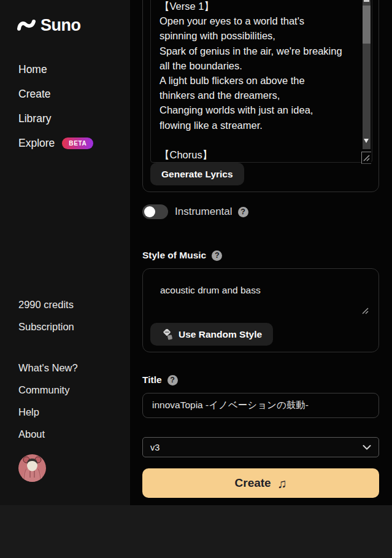  What do you see at coordinates (367, 448) in the screenshot?
I see `chevron-down-icon` at bounding box center [367, 448].